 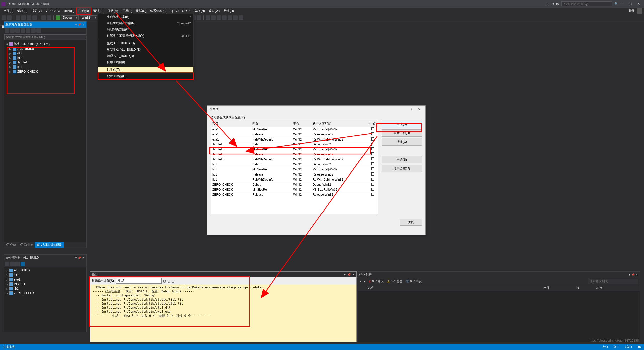 I want to click on menu-item: 批生成(T)..., so click(x=146, y=70).